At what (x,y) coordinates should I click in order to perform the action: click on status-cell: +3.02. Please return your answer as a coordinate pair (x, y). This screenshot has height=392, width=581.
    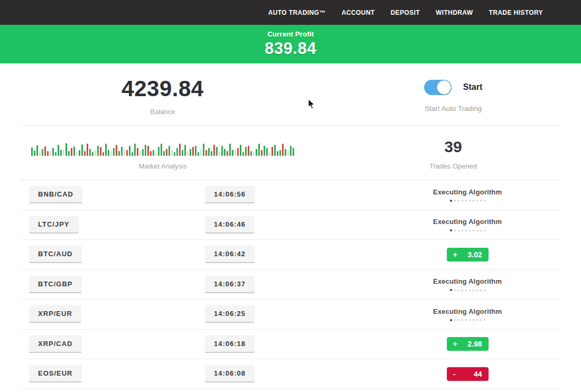
    Looking at the image, I should click on (468, 255).